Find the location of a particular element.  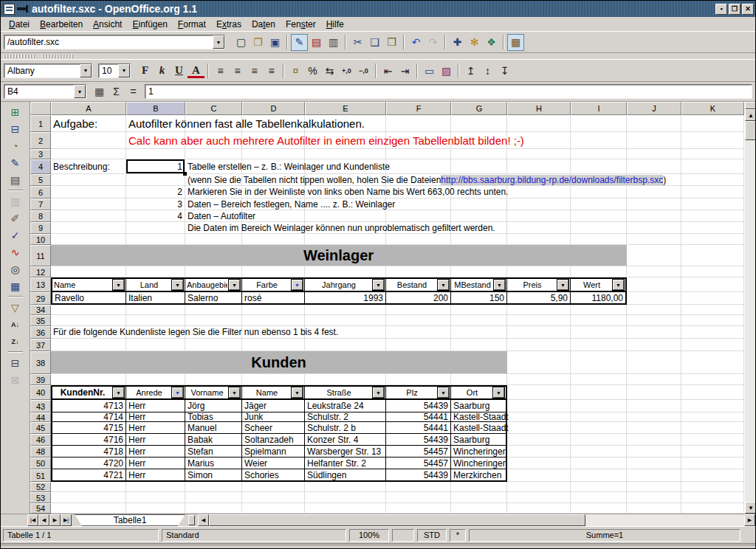

open-icon: ❐ is located at coordinates (258, 43).